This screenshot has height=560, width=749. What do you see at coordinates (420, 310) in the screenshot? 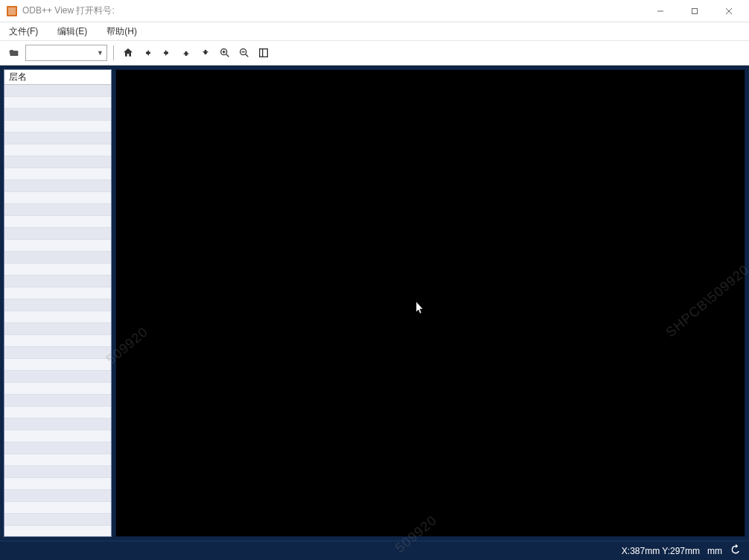
I see `cursor-icon` at bounding box center [420, 310].